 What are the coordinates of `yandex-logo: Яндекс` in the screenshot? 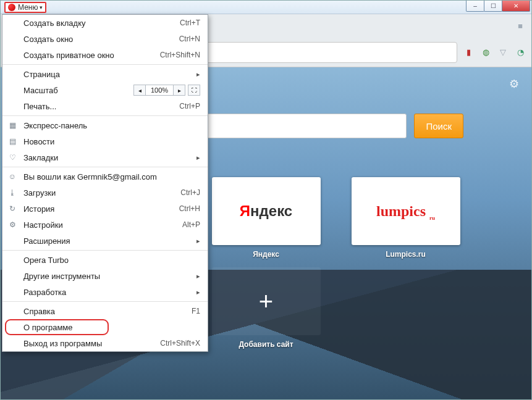 It's located at (266, 211).